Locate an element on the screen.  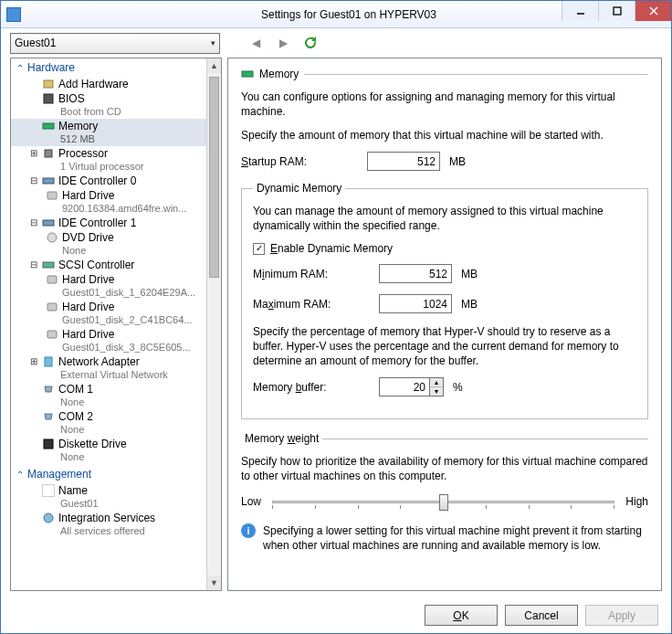
slider-low-label: Low is located at coordinates (251, 502).